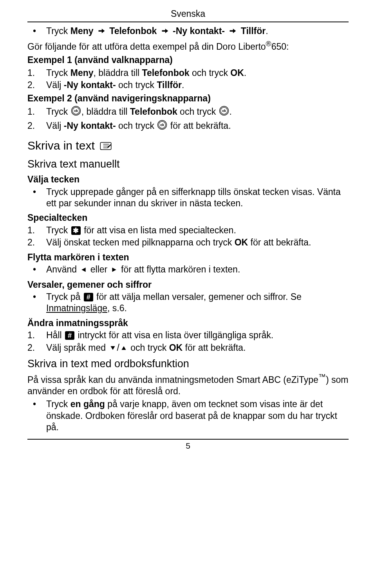 The image size is (376, 588). What do you see at coordinates (188, 126) in the screenshot?
I see `list-item: 2. Välj -Ny kontakt- och tryck för att b…` at bounding box center [188, 126].